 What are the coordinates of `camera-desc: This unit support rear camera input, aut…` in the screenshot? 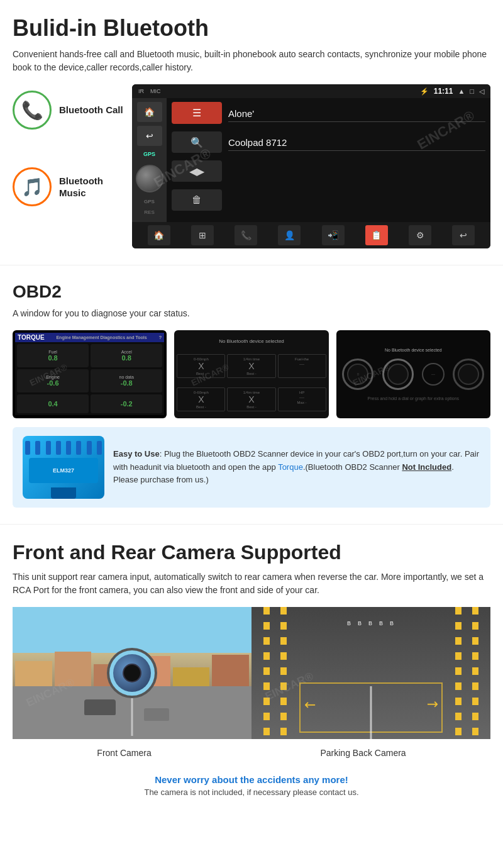 It's located at (252, 584).